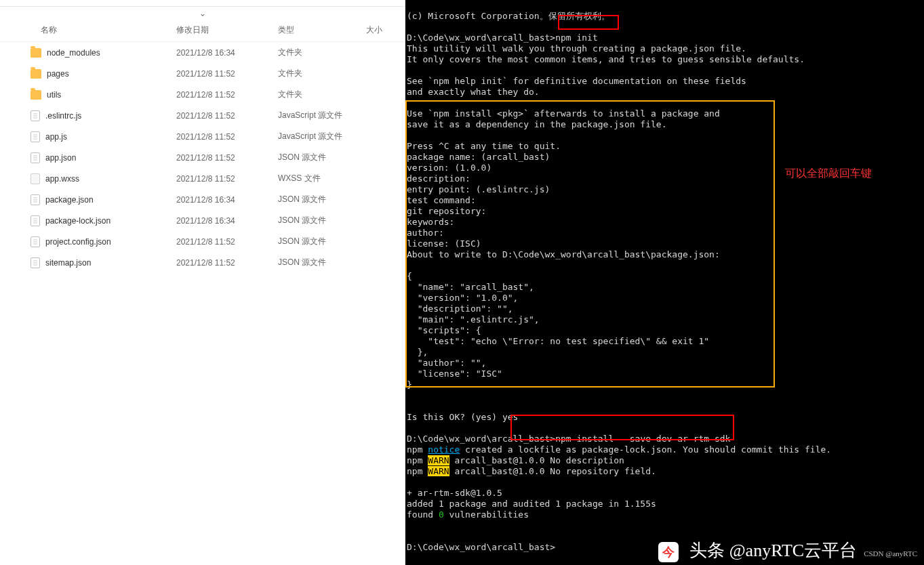 The height and width of the screenshot is (565, 924). Describe the element at coordinates (58, 74) in the screenshot. I see `file-name: pages` at that location.